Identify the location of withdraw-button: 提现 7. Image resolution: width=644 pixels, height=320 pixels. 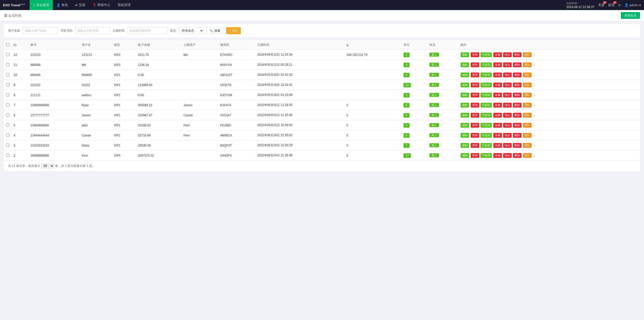
(611, 5).